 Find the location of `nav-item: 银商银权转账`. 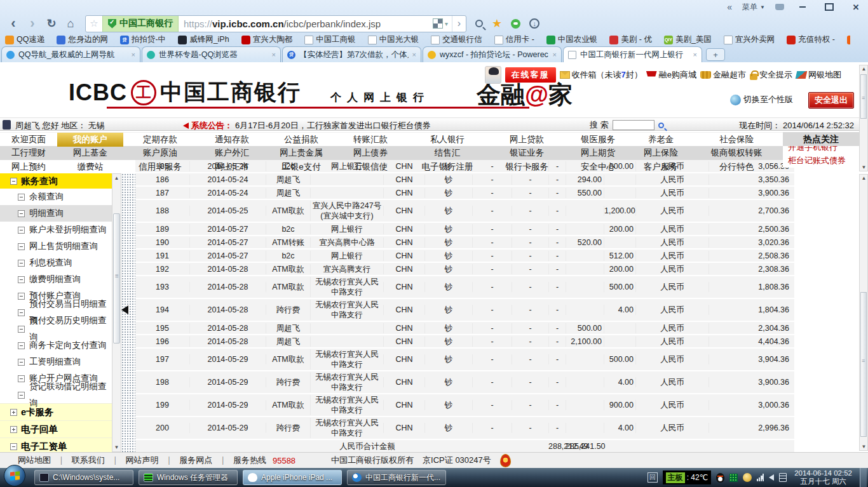

nav-item: 银商银权转账 is located at coordinates (736, 153).